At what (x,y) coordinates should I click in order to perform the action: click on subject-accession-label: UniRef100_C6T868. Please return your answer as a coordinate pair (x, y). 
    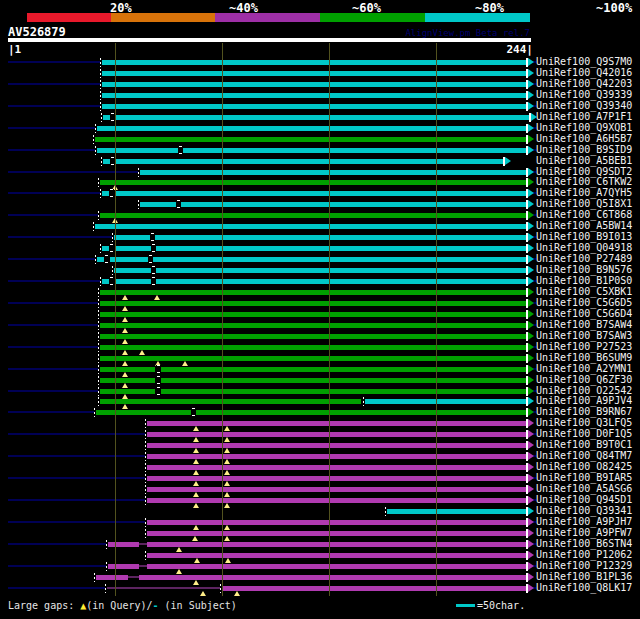
    Looking at the image, I should click on (588, 214).